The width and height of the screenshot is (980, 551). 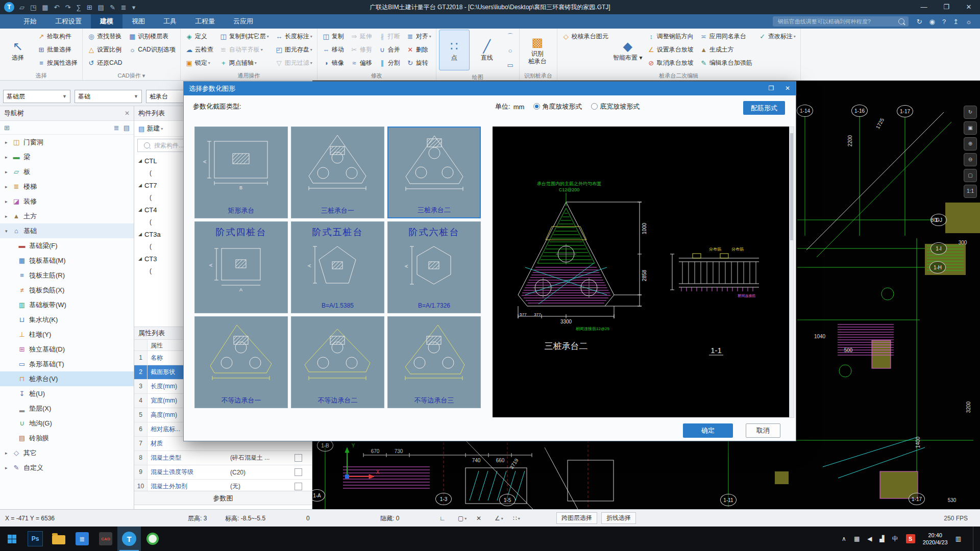 I want to click on start-button, so click(x=12, y=539).